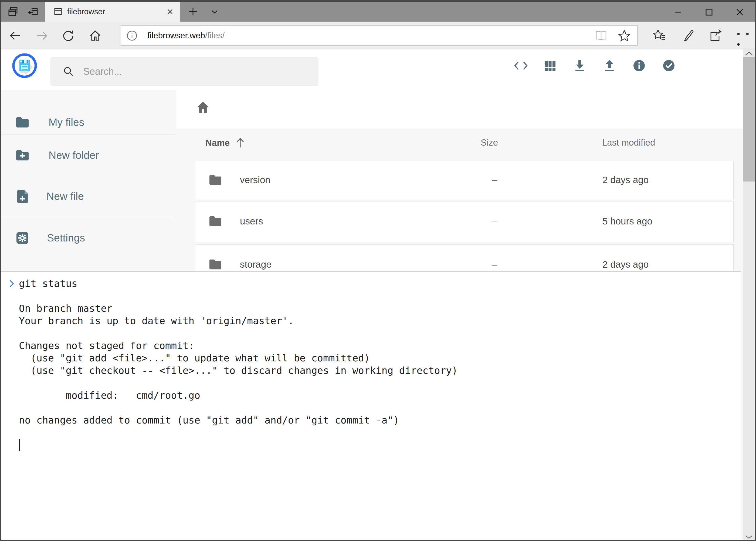  I want to click on url-separator, so click(143, 36).